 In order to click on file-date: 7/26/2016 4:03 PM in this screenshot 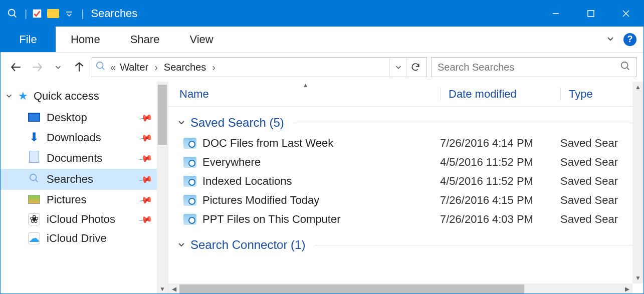, I will do `click(500, 219)`.